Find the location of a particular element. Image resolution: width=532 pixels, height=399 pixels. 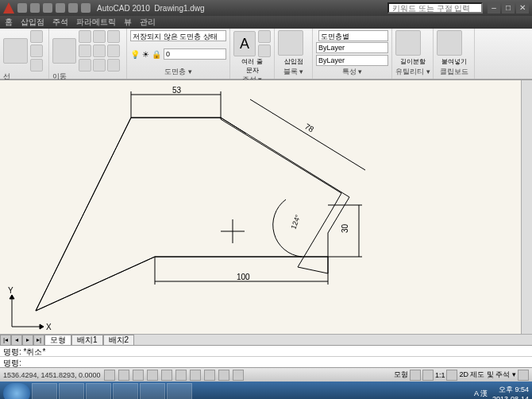

window-title: AutoCAD 2010 Drawing1.dwg is located at coordinates (151, 8).